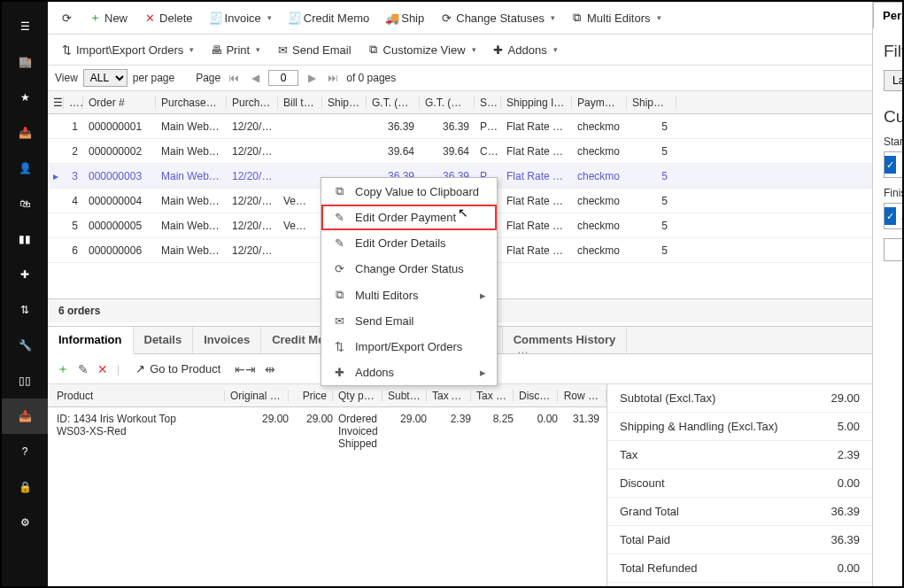 The height and width of the screenshot is (588, 904). Describe the element at coordinates (108, 18) in the screenshot. I see `new-button: ＋New` at that location.